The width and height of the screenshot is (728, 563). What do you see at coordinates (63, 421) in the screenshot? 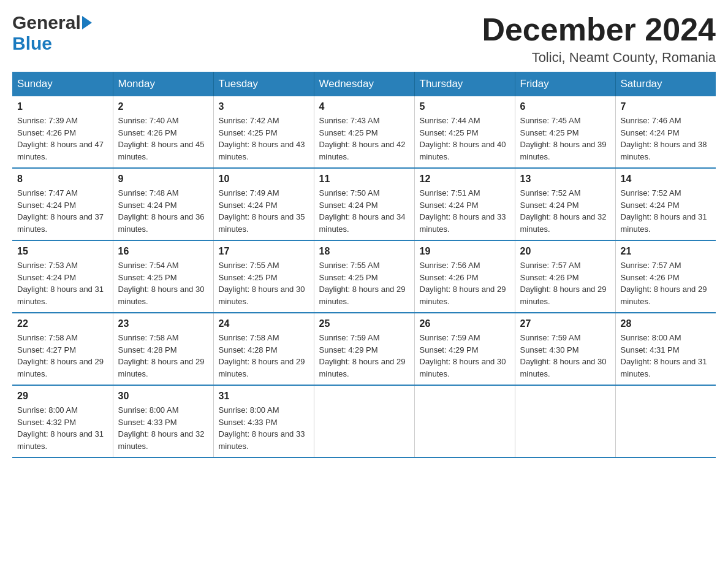
I see `calendar-day-cell: 29 Sunrise: 8:00 AM Sunset: 4:32 PM Dayl…` at bounding box center [63, 421].